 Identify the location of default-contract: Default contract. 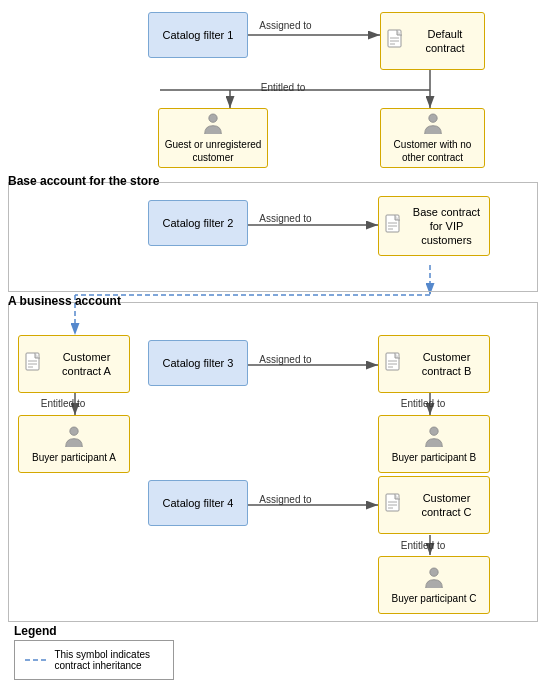
(432, 41).